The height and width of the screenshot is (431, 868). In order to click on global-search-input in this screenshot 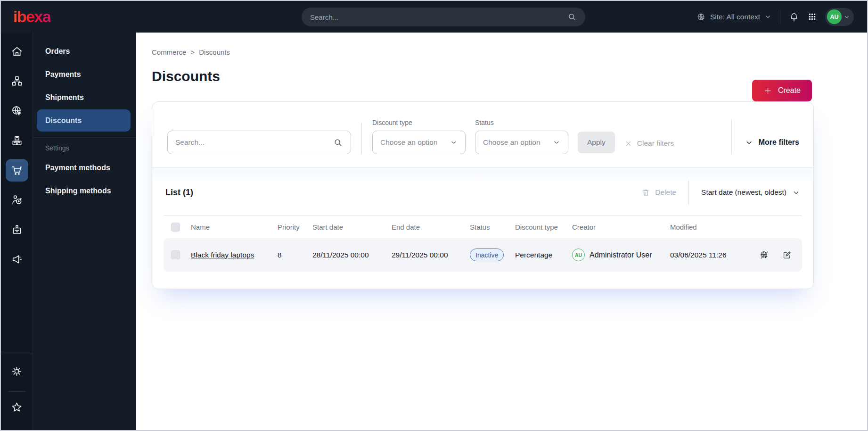, I will do `click(439, 17)`.